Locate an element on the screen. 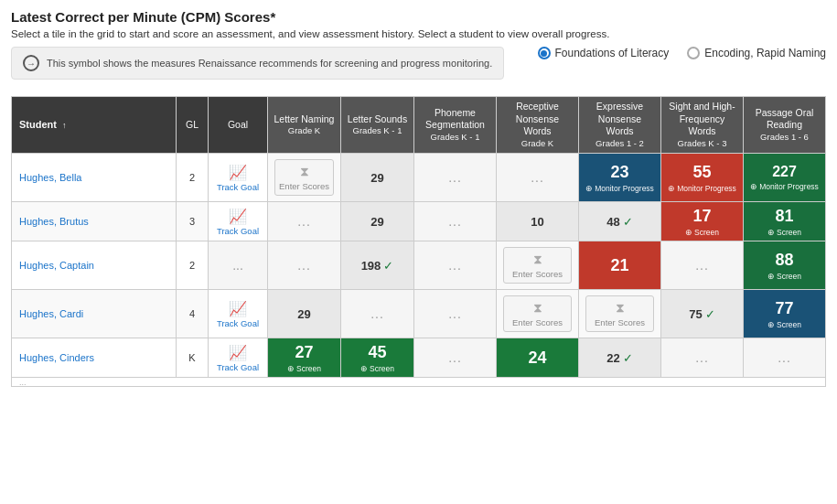 This screenshot has width=837, height=504. table-cell-colored: 23 ⊕Monitor Progress is located at coordinates (620, 177).